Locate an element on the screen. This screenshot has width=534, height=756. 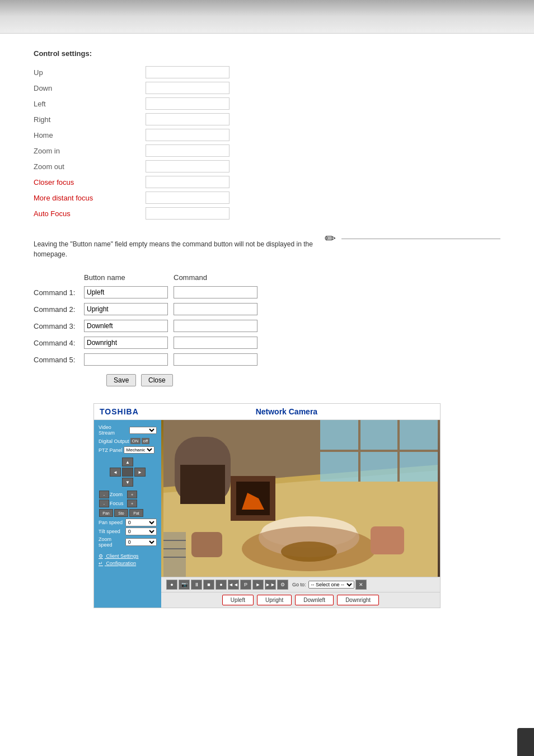
button-row: Save Close is located at coordinates (303, 380).